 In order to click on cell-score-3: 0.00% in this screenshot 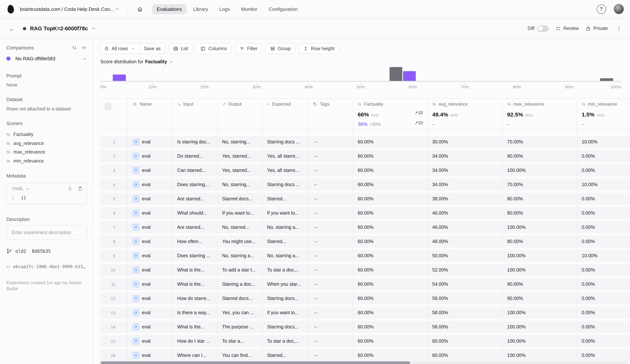, I will do `click(604, 213)`.